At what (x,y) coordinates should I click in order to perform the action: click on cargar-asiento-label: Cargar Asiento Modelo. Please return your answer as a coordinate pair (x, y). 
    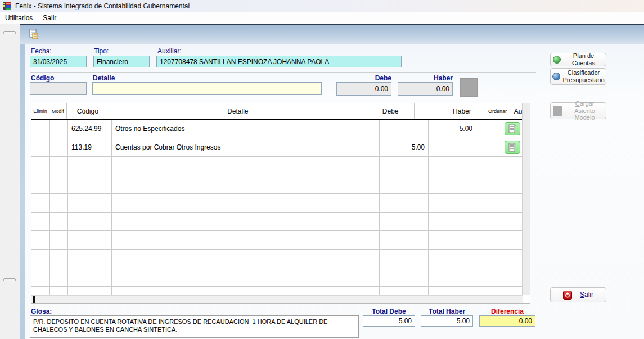
    Looking at the image, I should click on (585, 111).